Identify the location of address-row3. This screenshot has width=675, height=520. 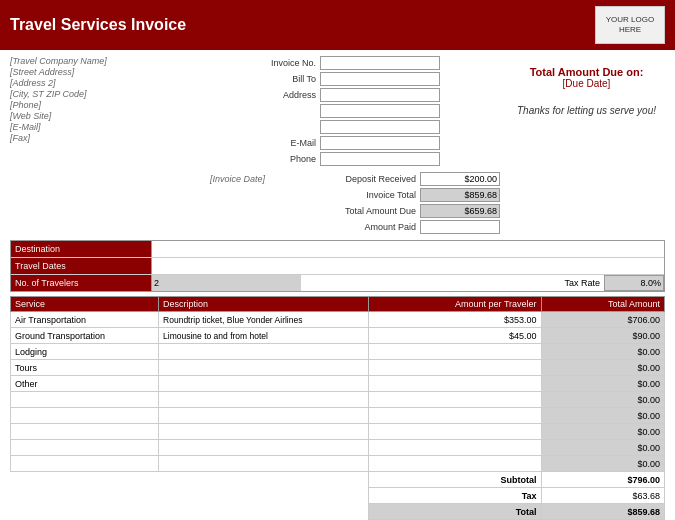
(355, 127).